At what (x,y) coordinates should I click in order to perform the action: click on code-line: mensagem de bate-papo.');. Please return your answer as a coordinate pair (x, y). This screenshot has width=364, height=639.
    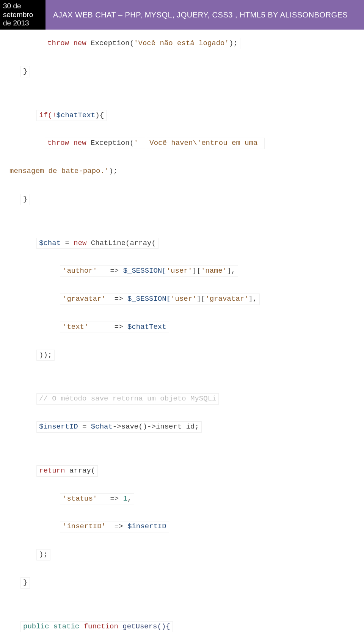
    Looking at the image, I should click on (64, 171).